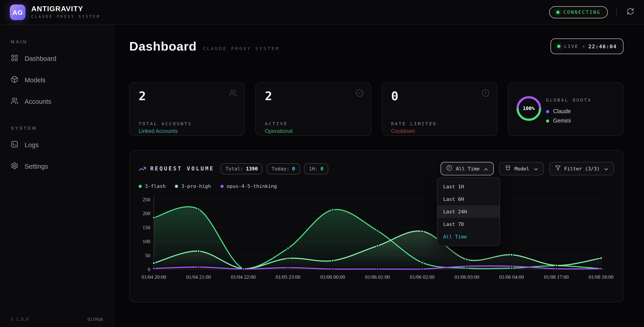 The width and height of the screenshot is (644, 327). What do you see at coordinates (468, 168) in the screenshot?
I see `time-range-label: All Time` at bounding box center [468, 168].